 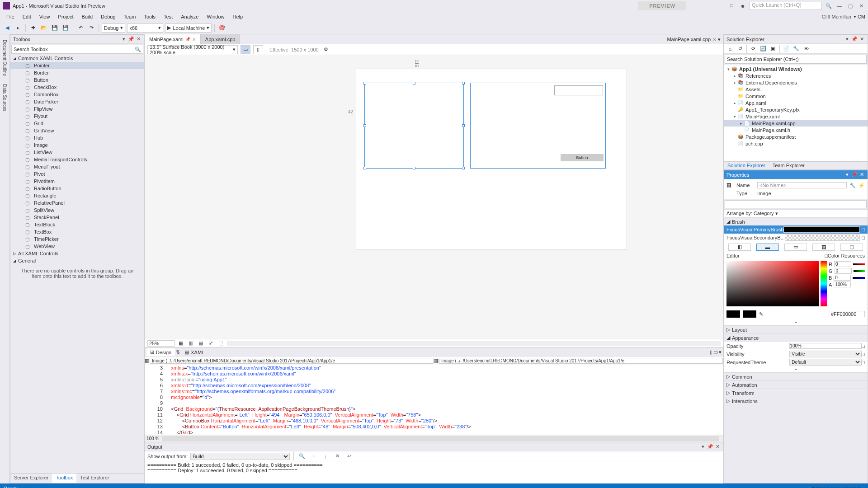 What do you see at coordinates (796, 76) in the screenshot?
I see `tree-node: ▸📚References` at bounding box center [796, 76].